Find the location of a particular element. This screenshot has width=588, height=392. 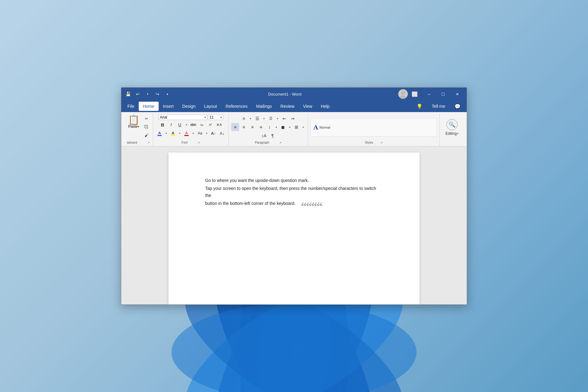

styles-preview: A is located at coordinates (316, 127).